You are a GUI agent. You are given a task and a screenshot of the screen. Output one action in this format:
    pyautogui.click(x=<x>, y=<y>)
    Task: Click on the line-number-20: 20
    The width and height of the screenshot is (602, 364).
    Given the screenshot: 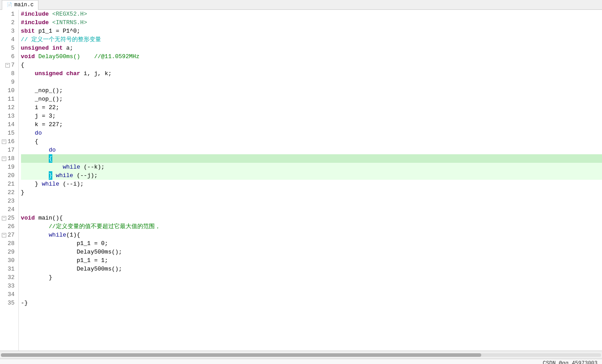 What is the action you would take?
    pyautogui.click(x=8, y=175)
    